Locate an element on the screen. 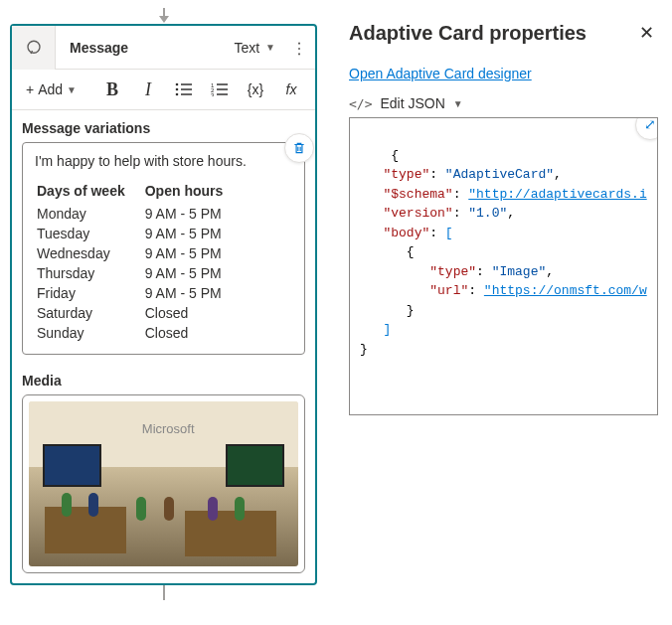 The image size is (672, 625). card-header: Message Text ▼ ⋯ is located at coordinates (163, 48).